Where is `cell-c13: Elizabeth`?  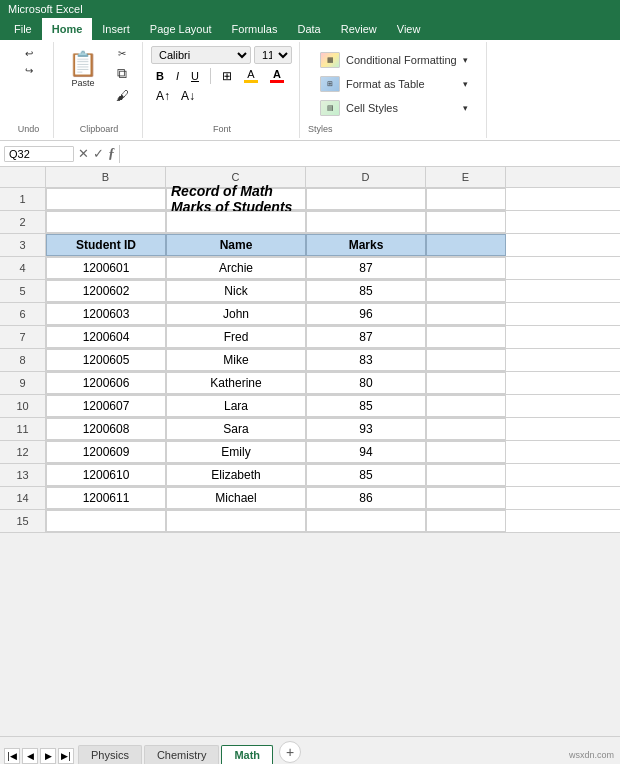
cell-c13: Elizabeth is located at coordinates (236, 475).